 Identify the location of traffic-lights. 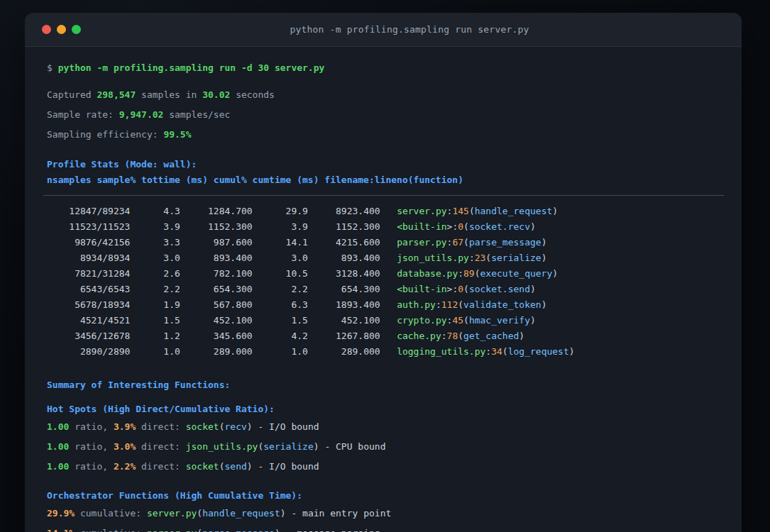
(65, 30).